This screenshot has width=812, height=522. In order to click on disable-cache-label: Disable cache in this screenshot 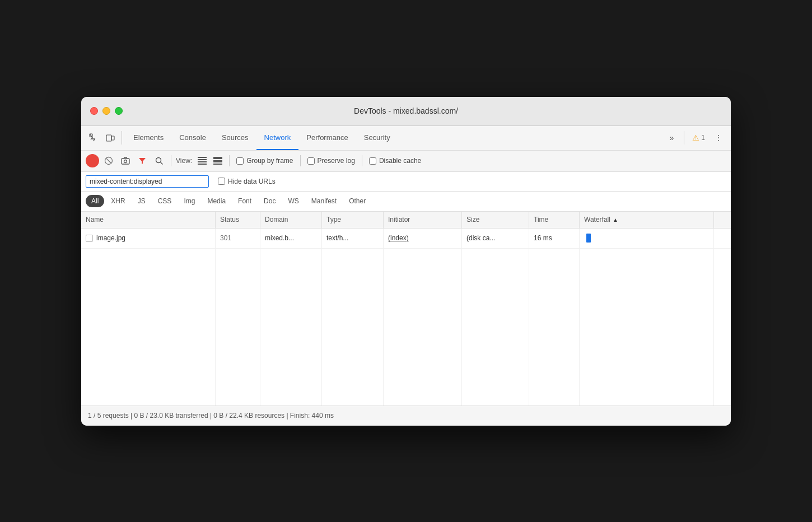, I will do `click(395, 161)`.